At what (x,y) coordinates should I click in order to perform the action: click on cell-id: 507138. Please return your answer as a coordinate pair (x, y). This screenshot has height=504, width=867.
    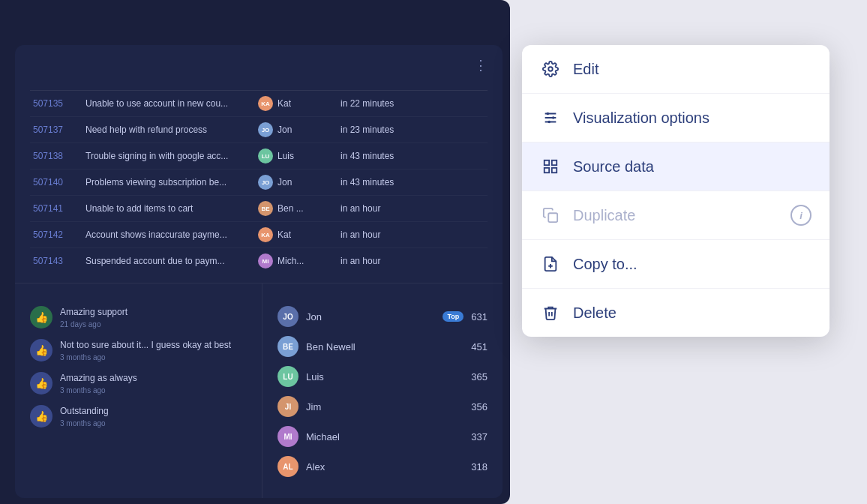
    Looking at the image, I should click on (59, 156).